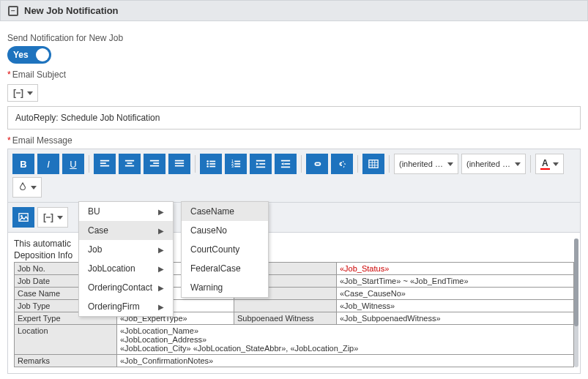  What do you see at coordinates (155, 164) in the screenshot?
I see `align-right-button` at bounding box center [155, 164].